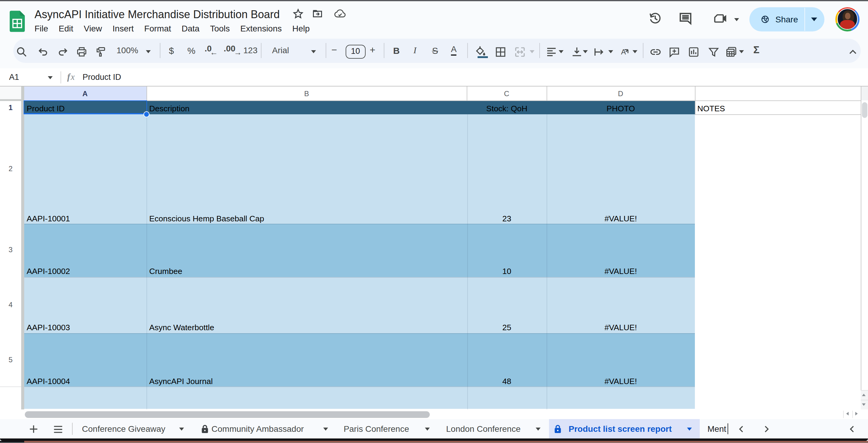 This screenshot has width=868, height=443. Describe the element at coordinates (623, 52) in the screenshot. I see `svg-text: A` at that location.